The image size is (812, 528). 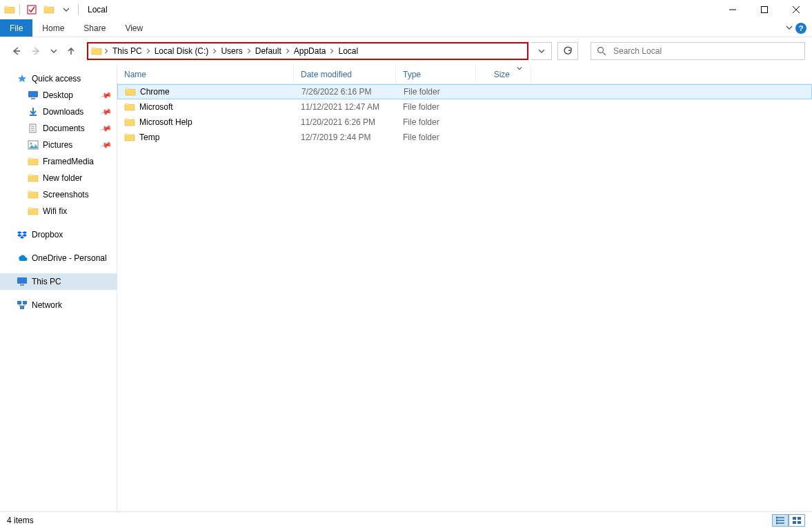 What do you see at coordinates (58, 305) in the screenshot?
I see `sidebar-network: Network` at bounding box center [58, 305].